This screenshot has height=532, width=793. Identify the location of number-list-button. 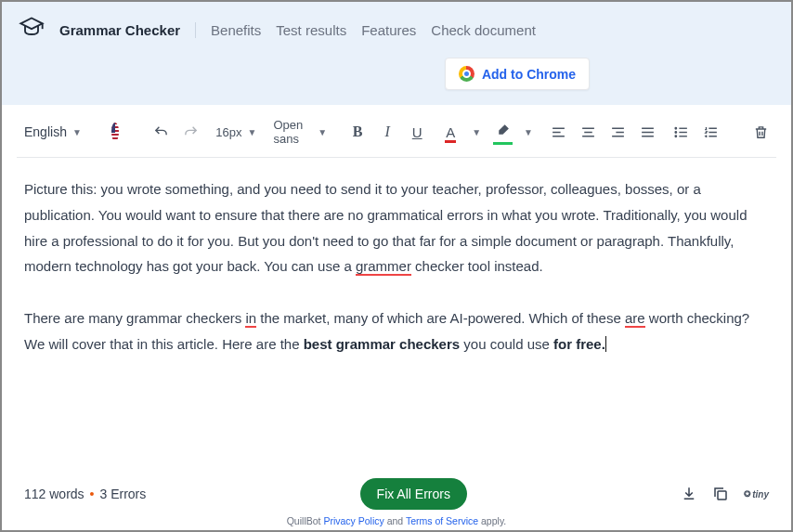
(710, 132).